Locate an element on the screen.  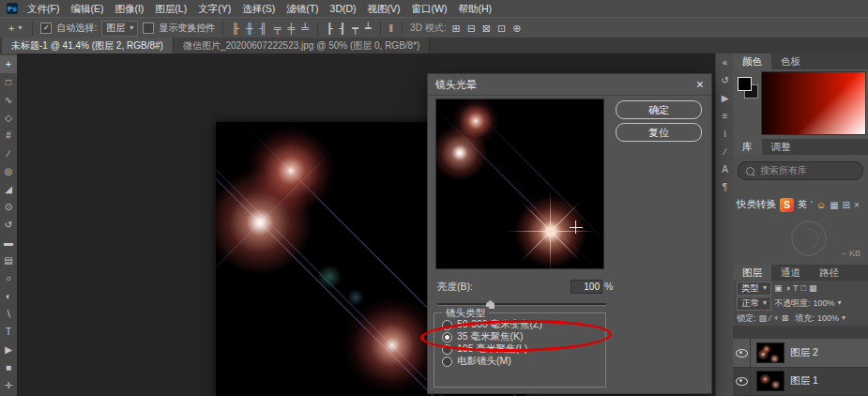
emoji-icon: ☺ is located at coordinates (821, 205).